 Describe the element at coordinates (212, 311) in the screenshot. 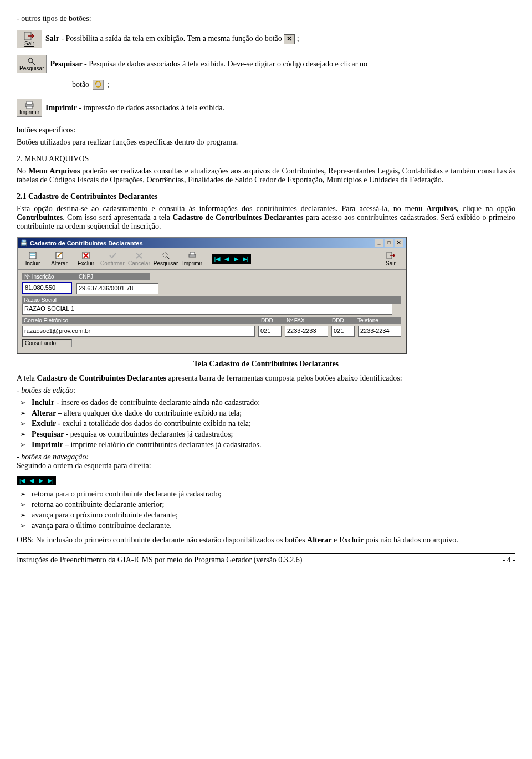

I see `form-area: Nº Inscrição CNPJ 81.080.550 29.637.436/…` at that location.